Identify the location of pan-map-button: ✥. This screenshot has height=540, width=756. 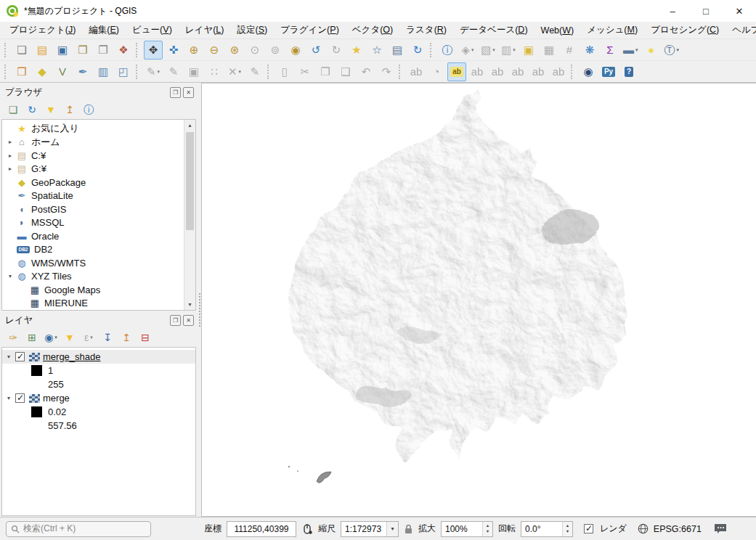
(153, 50).